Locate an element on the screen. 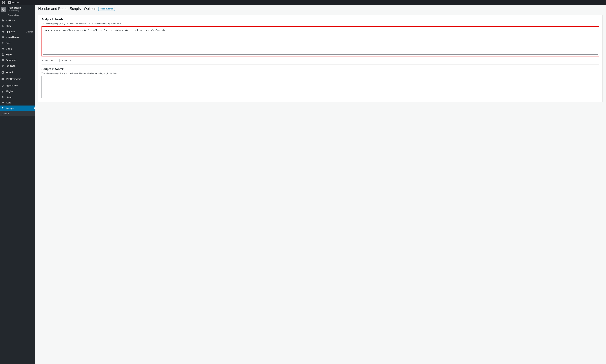 This screenshot has height=364, width=606. sidebar-item-jetpack: Jetpack is located at coordinates (17, 73).